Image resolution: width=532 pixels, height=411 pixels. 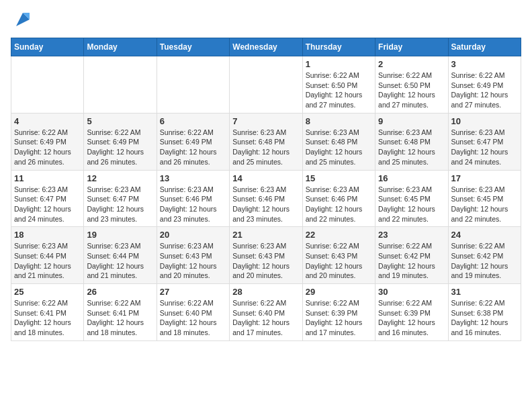 What do you see at coordinates (339, 261) in the screenshot?
I see `day-info: Sunrise: 6:22 AMSunset: 6:43 PMDaylight:…` at bounding box center [339, 261].